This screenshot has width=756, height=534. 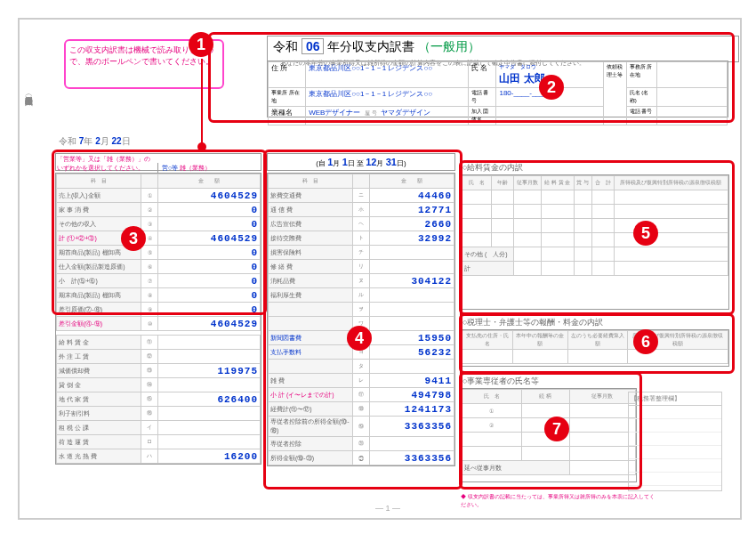 What do you see at coordinates (615, 94) in the screenshot?
I see `agent-header: 依頼税理士等` at bounding box center [615, 94].